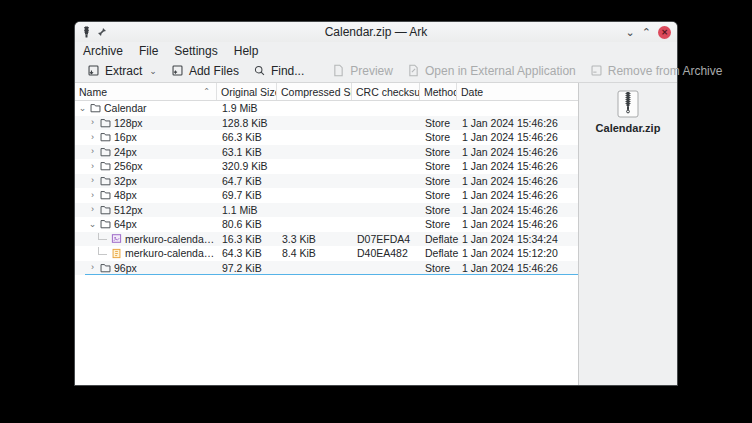 The width and height of the screenshot is (752, 423). What do you see at coordinates (628, 104) in the screenshot?
I see `zip-file-icon` at bounding box center [628, 104].